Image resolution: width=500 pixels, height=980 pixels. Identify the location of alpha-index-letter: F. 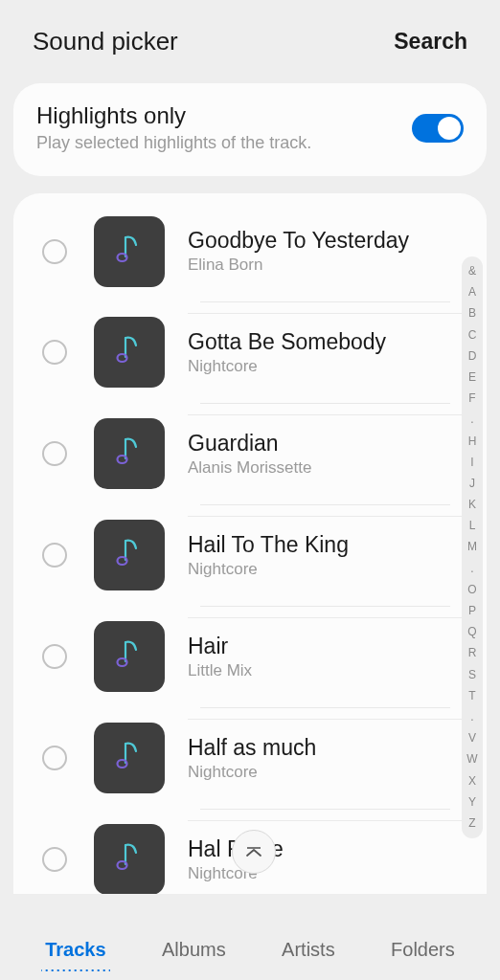
(471, 398).